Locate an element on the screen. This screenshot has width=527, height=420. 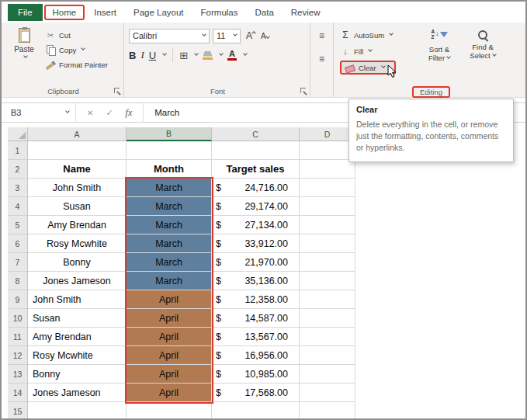
cell-B13: April is located at coordinates (169, 374).